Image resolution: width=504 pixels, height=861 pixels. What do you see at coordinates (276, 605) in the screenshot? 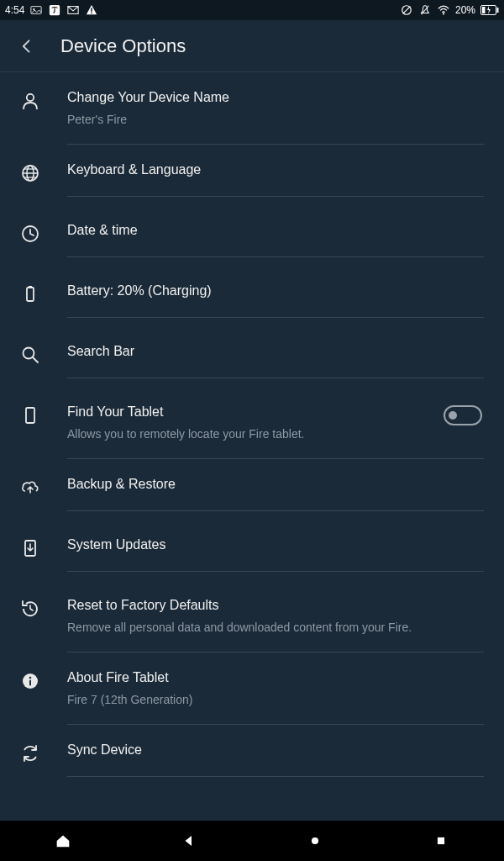
I see `row-title: Reset to Factory Defaults` at bounding box center [276, 605].